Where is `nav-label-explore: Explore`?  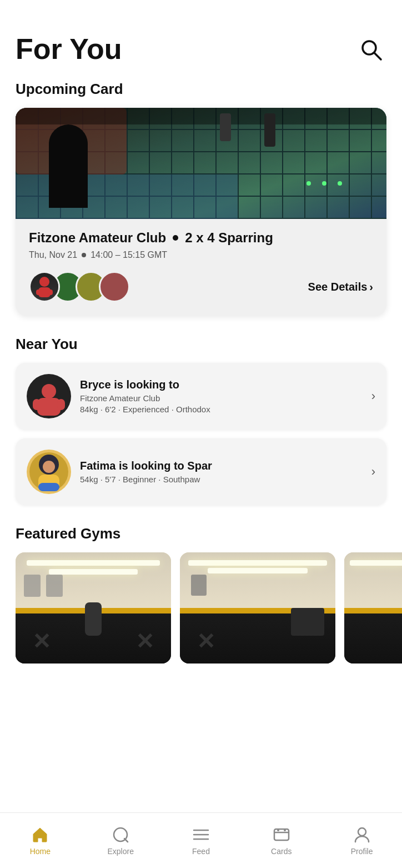
nav-label-explore: Explore is located at coordinates (120, 851).